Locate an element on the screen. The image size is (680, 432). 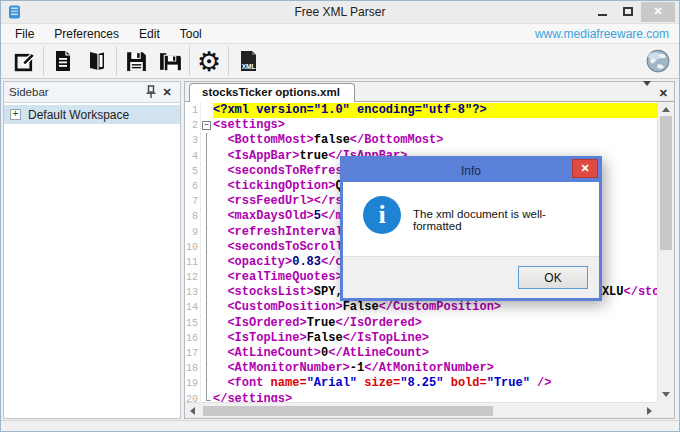
save-as-icon is located at coordinates (170, 62).